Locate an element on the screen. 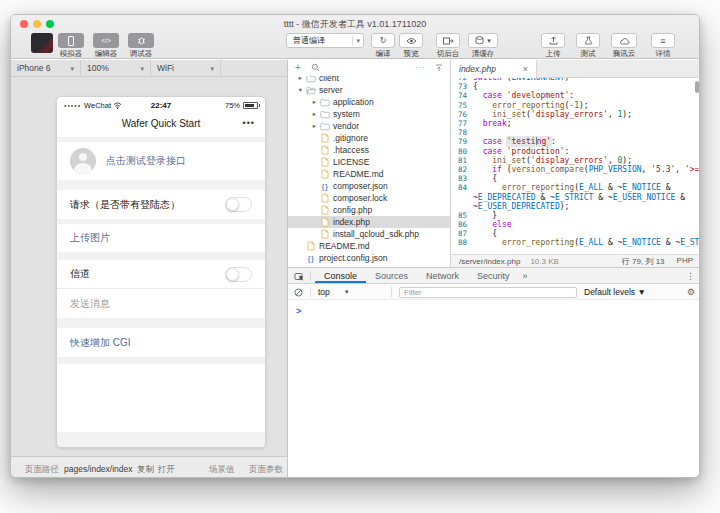 This screenshot has height=513, width=720. tree-item-label: vendor is located at coordinates (346, 126).